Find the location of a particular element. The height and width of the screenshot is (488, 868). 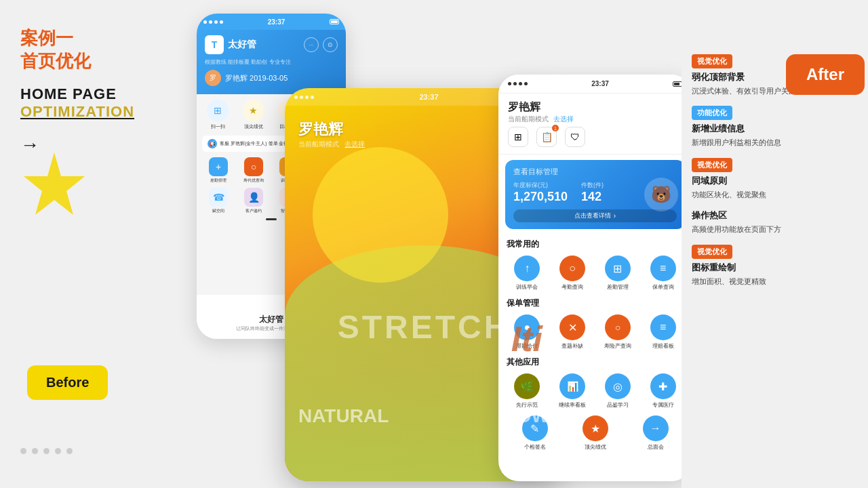

status-battery is located at coordinates (334, 22).